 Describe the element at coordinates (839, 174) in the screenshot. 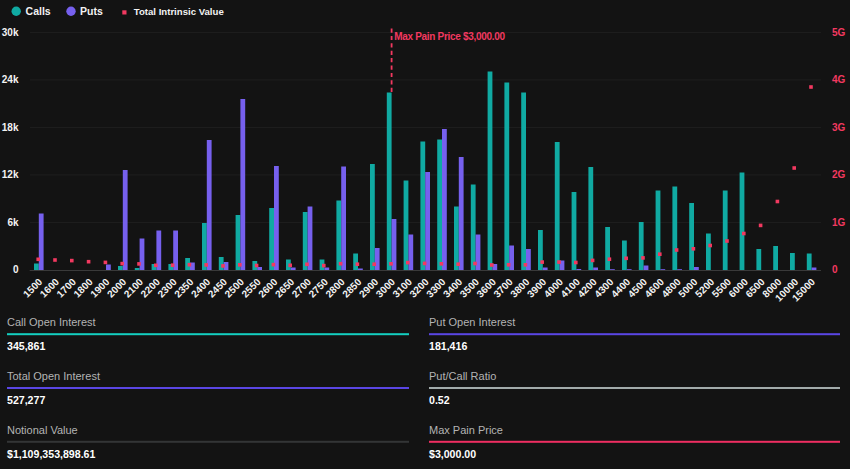

I see `svg-text: 2G` at that location.